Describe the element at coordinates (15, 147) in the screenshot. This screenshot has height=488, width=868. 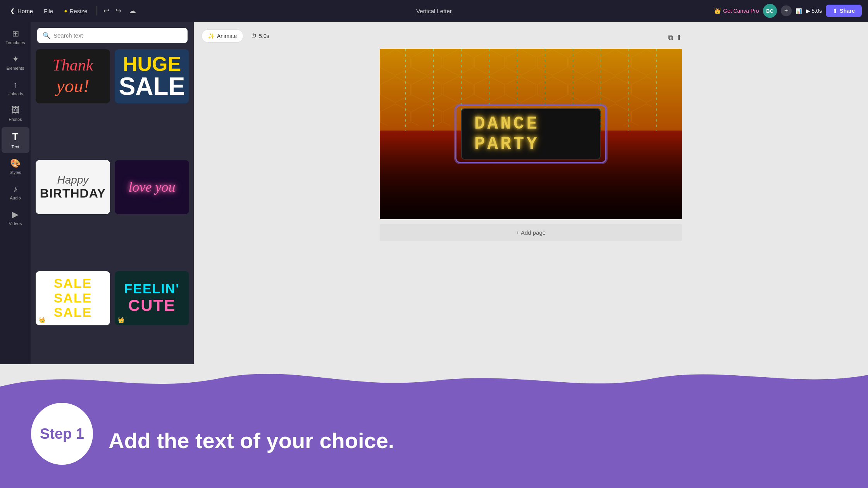
I see `sidebar-text-label: Text` at that location.